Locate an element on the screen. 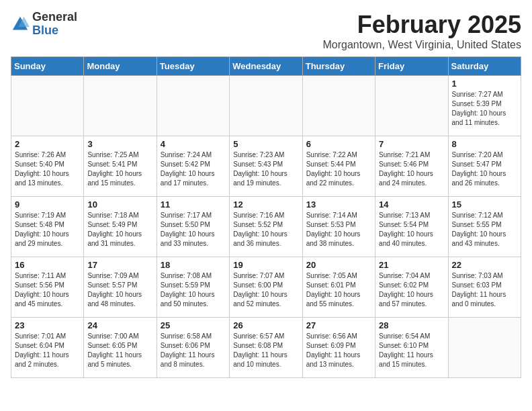 This screenshot has height=411, width=532. day-number: 11 is located at coordinates (193, 204).